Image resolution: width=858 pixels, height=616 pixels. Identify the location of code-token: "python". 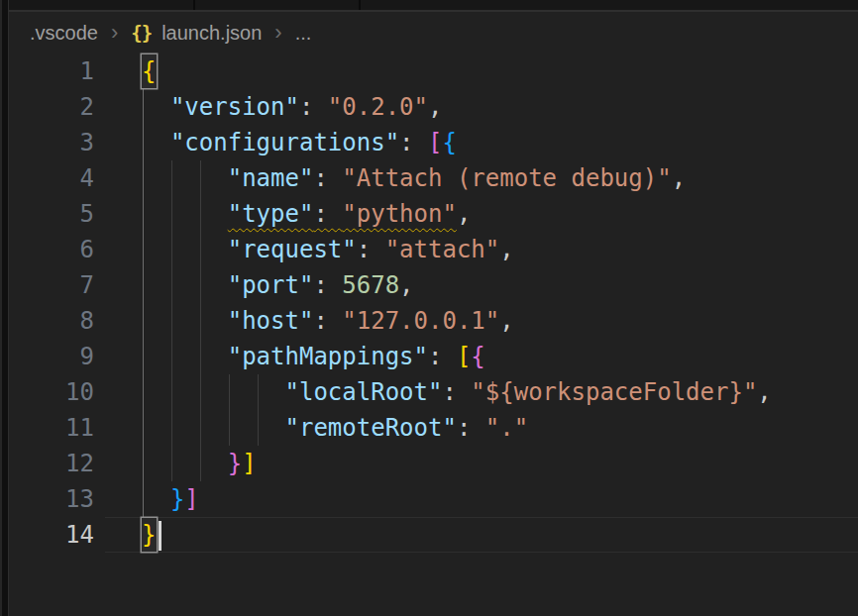
(399, 214).